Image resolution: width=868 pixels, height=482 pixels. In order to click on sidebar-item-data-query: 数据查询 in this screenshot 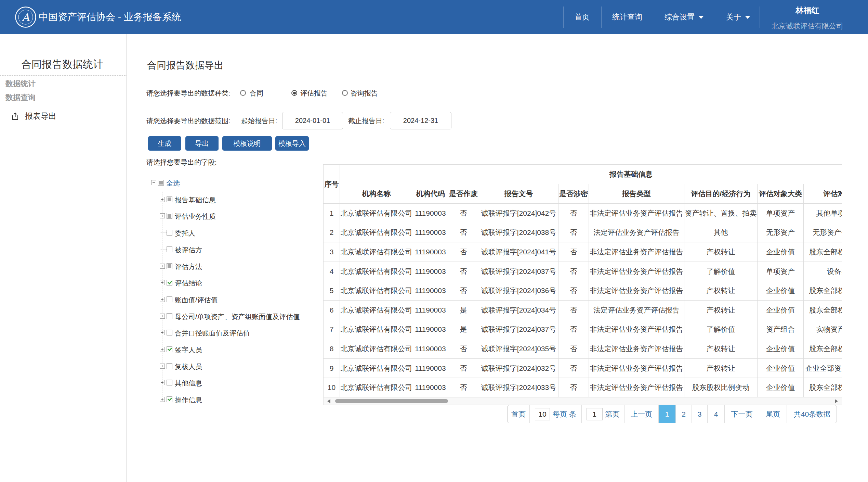, I will do `click(21, 98)`.